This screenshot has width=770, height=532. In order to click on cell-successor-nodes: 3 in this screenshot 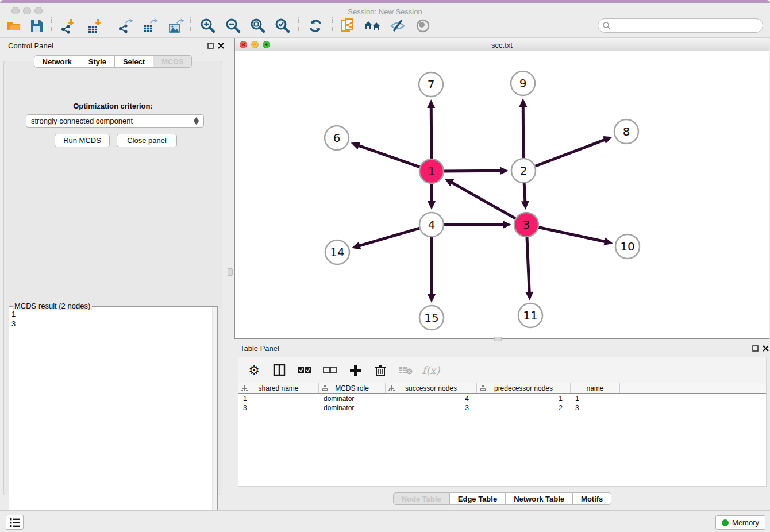, I will do `click(431, 408)`.